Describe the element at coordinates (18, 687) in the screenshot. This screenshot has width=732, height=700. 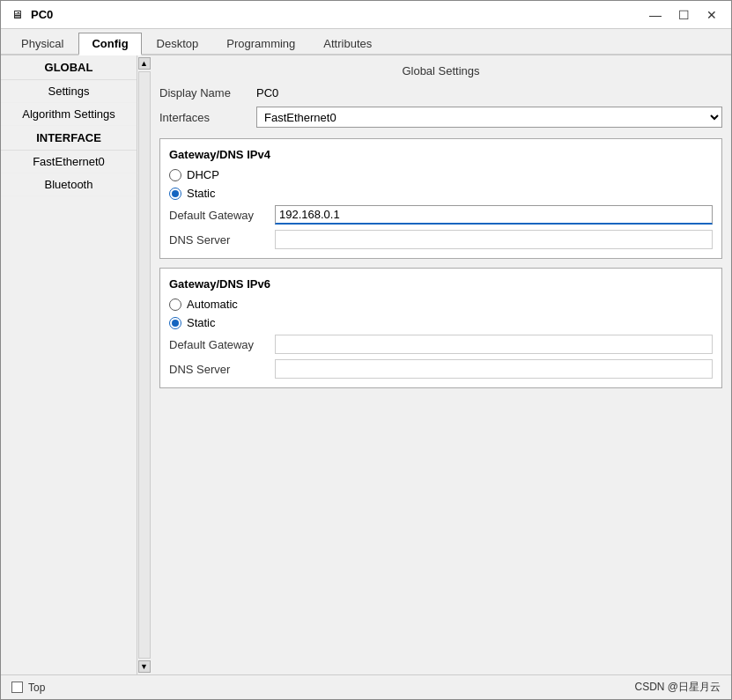
I see `top-checkbox` at that location.